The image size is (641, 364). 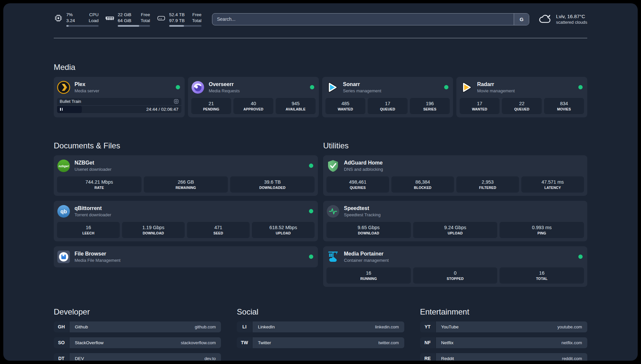 What do you see at coordinates (346, 106) in the screenshot?
I see `stat-wanted: 485 WANTED` at bounding box center [346, 106].